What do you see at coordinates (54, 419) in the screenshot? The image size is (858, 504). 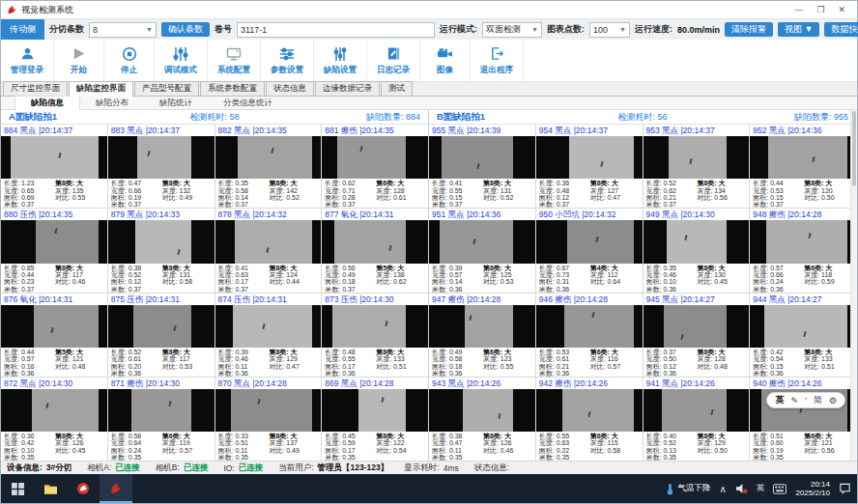 I see `defect-card: 872 黑点 |20:14:30 长度: 0.36宽度: 0.42 面积: 0.…` at bounding box center [54, 419].